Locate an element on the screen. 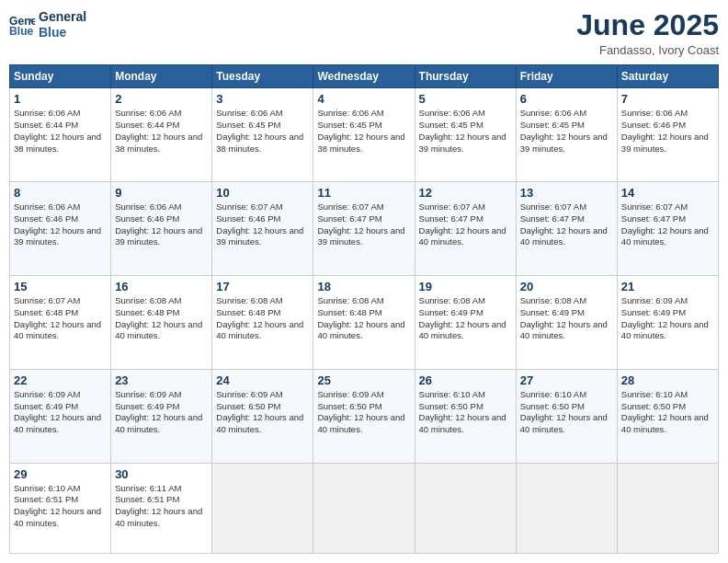 This screenshot has height=563, width=728. day-number: 30 is located at coordinates (162, 475).